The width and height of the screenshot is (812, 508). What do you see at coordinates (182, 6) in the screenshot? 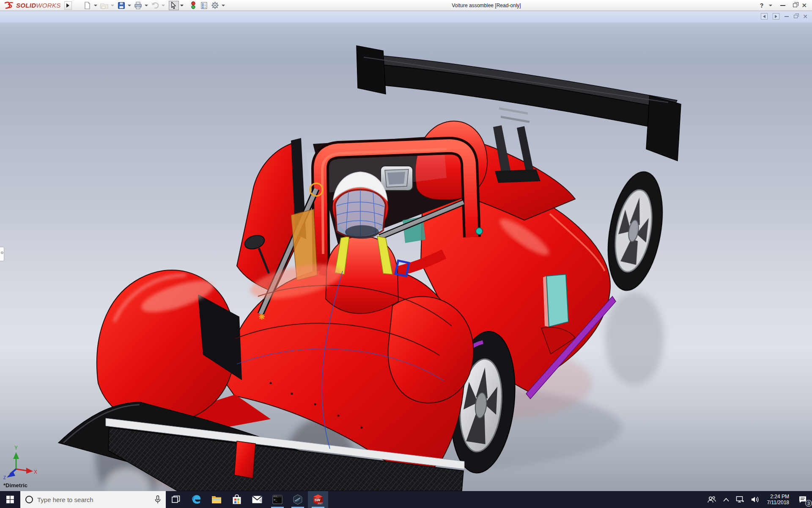
I see `select-caret` at bounding box center [182, 6].